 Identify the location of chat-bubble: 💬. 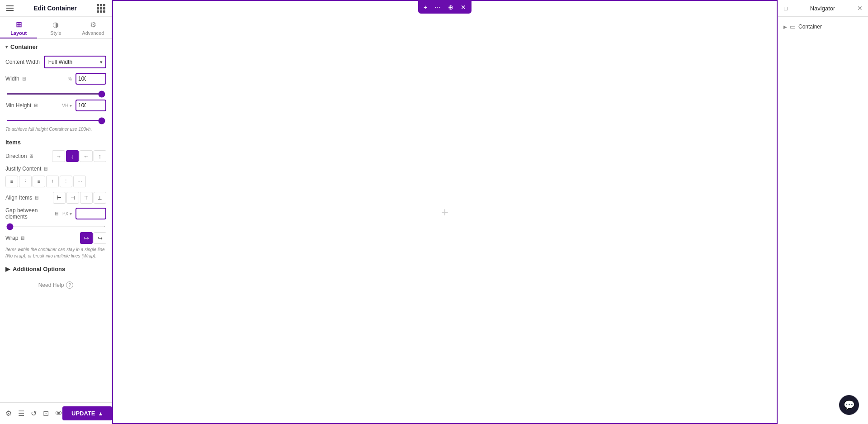
(849, 405).